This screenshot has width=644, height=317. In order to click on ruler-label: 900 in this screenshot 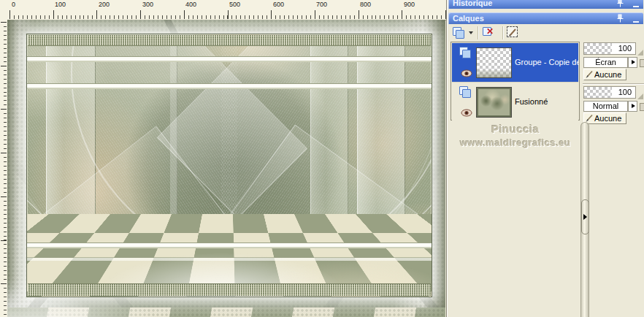, I will do `click(409, 4)`.